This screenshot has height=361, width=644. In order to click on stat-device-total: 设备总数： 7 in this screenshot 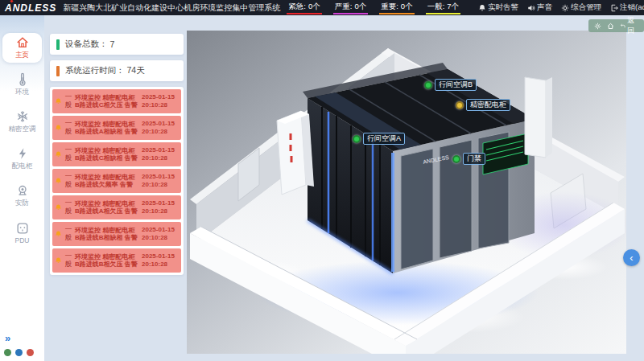, I will do `click(117, 44)`.